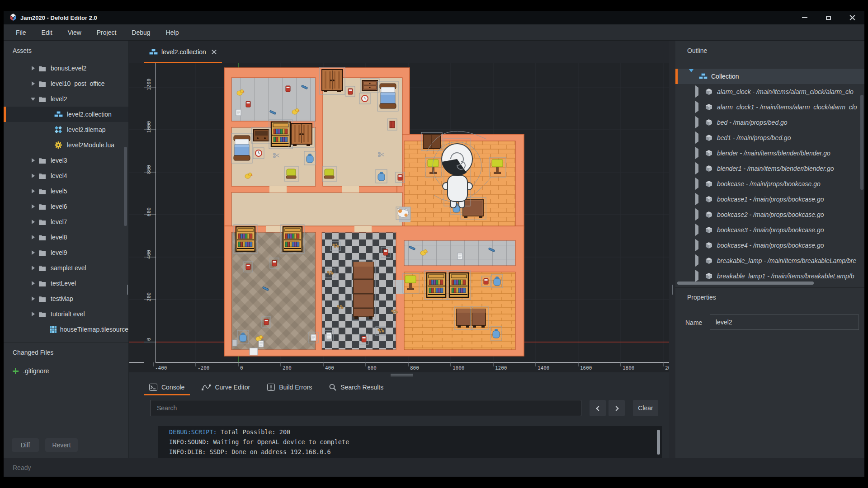 This screenshot has width=868, height=488. What do you see at coordinates (66, 191) in the screenshot?
I see `asset-level5: level5` at bounding box center [66, 191].